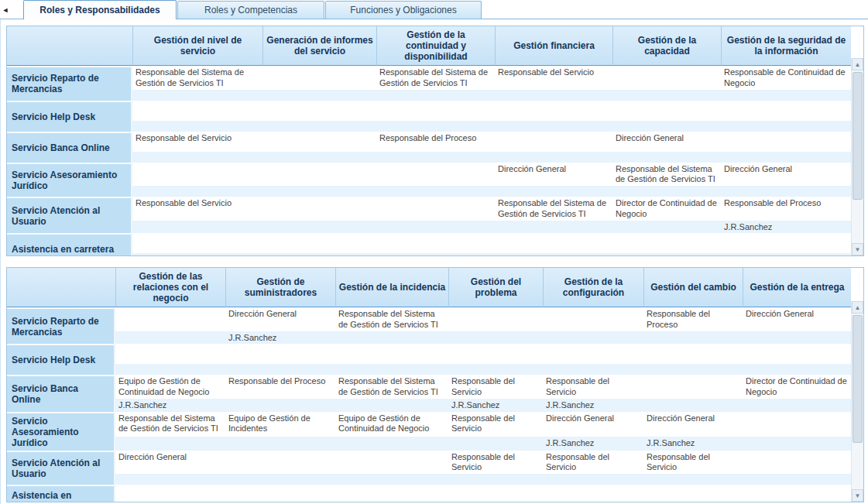 The height and width of the screenshot is (504, 868). I want to click on vertical-scrollbar: ▲ ▼, so click(857, 156).